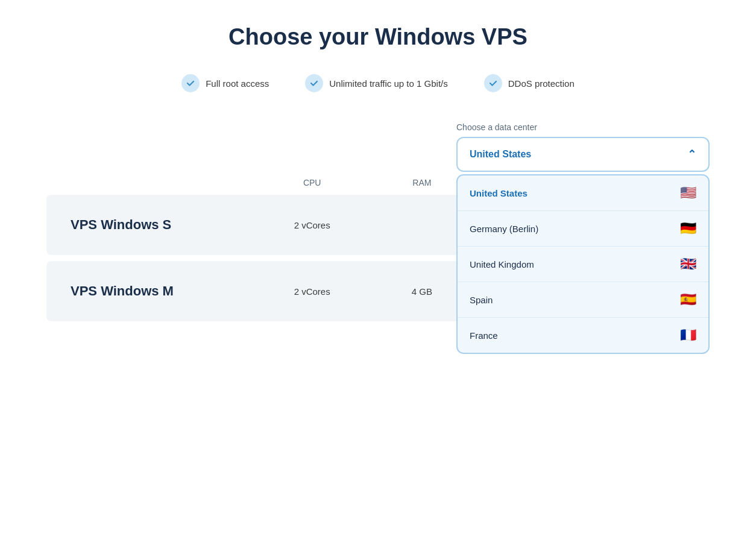 Image resolution: width=756 pixels, height=536 pixels. Describe the element at coordinates (502, 264) in the screenshot. I see `dropdown-item-uk-label: United Kingdom` at that location.